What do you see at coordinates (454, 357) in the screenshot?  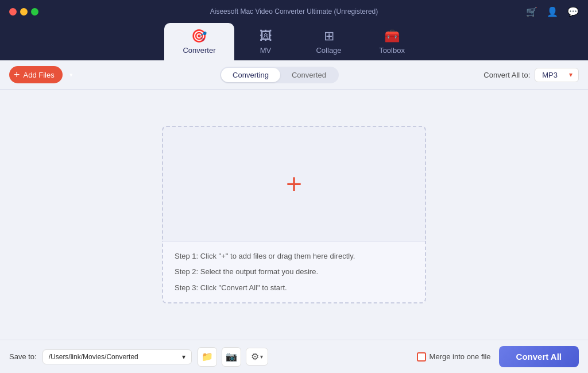 I see `merge-checkbox: Merge into one file` at bounding box center [454, 357].